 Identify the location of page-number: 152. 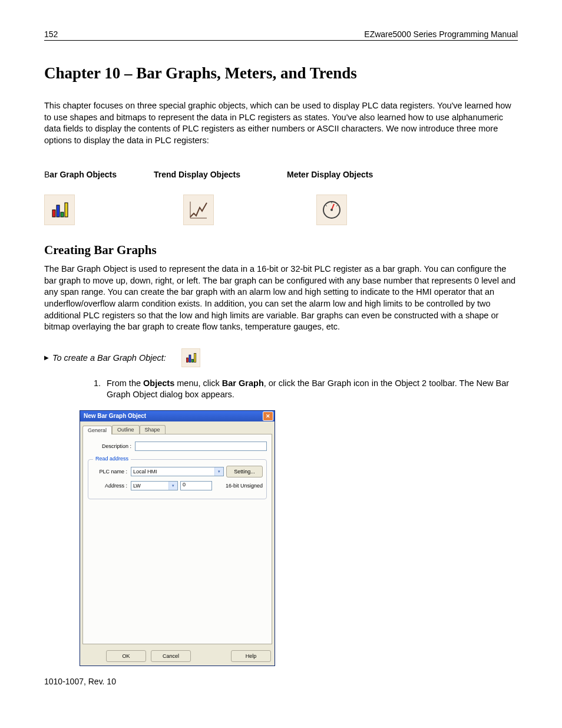
(51, 34).